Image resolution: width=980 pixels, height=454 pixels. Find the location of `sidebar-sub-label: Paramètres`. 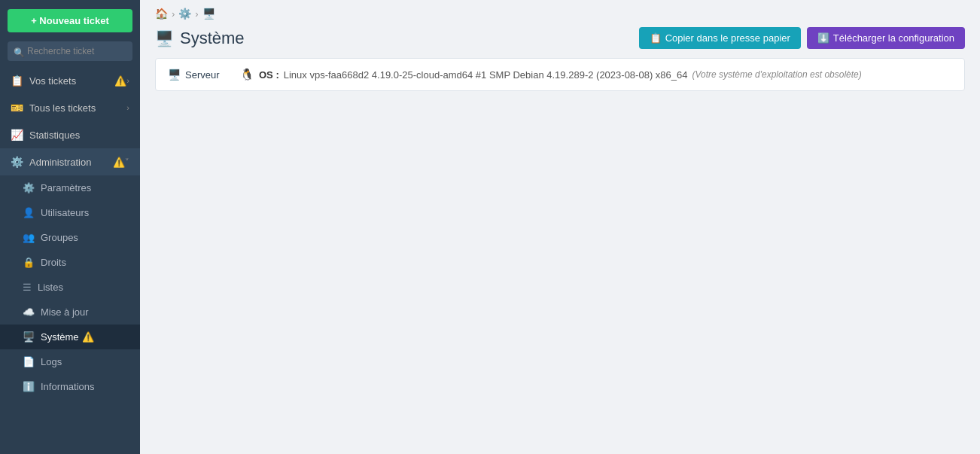

sidebar-sub-label: Paramètres is located at coordinates (66, 188).